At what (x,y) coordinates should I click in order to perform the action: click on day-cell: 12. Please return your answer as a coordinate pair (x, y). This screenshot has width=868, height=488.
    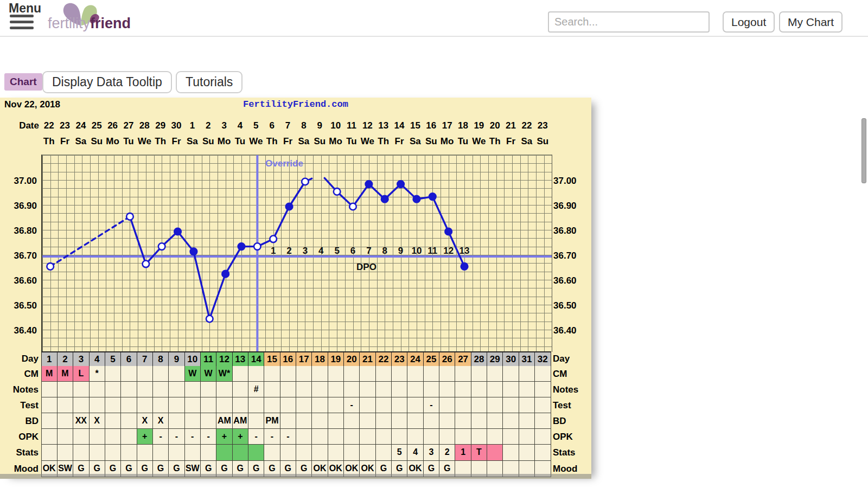
    Looking at the image, I should click on (225, 360).